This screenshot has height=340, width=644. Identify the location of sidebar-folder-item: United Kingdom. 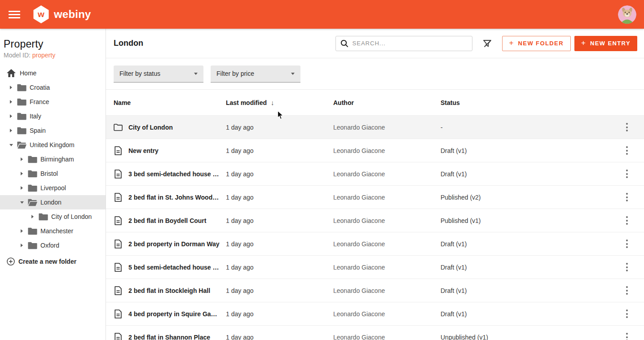
(53, 145).